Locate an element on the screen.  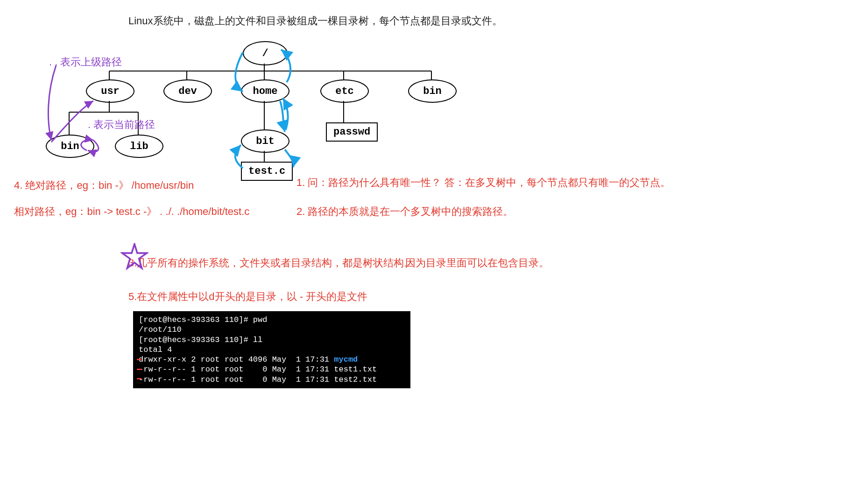
node-bin-top: bin is located at coordinates (432, 91).